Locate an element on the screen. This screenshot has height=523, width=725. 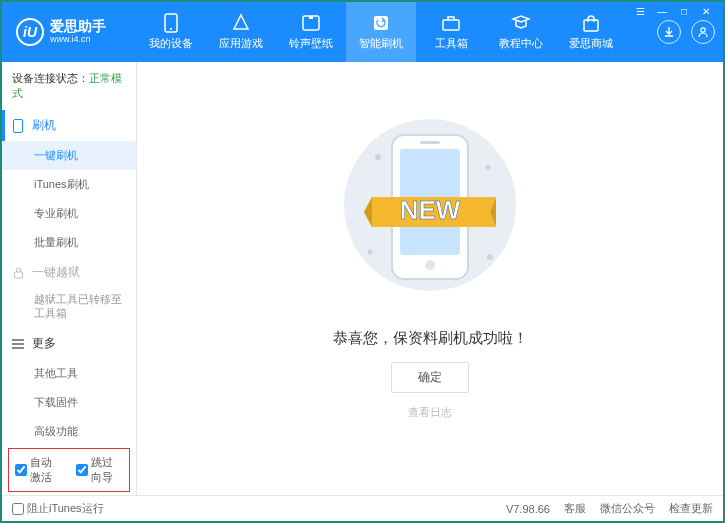
main-nav: 我的设备 应用游戏 铃声壁纸 智能刷机 工具箱 教程中心 is located at coordinates (396, 32).